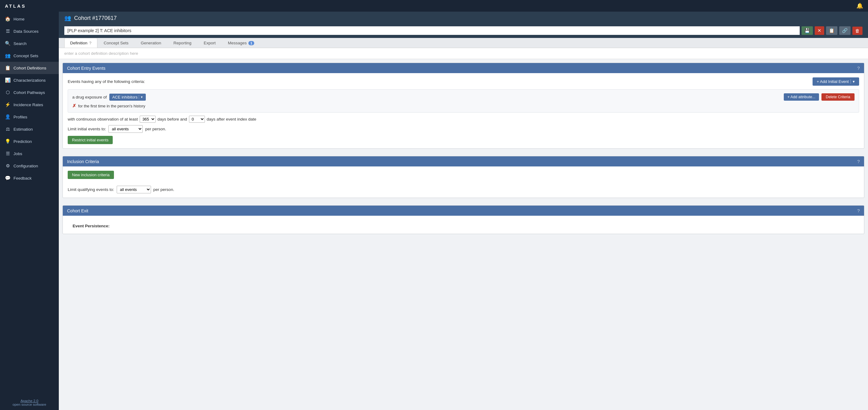  I want to click on cohort-entry-title: Cohort Entry Events, so click(86, 68).